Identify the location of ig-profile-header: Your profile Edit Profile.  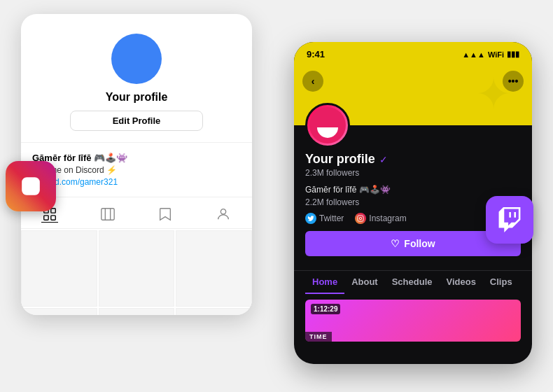
(136, 78).